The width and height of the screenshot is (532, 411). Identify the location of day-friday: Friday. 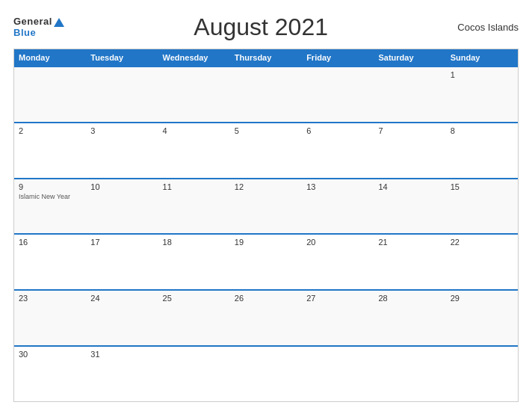
(338, 58).